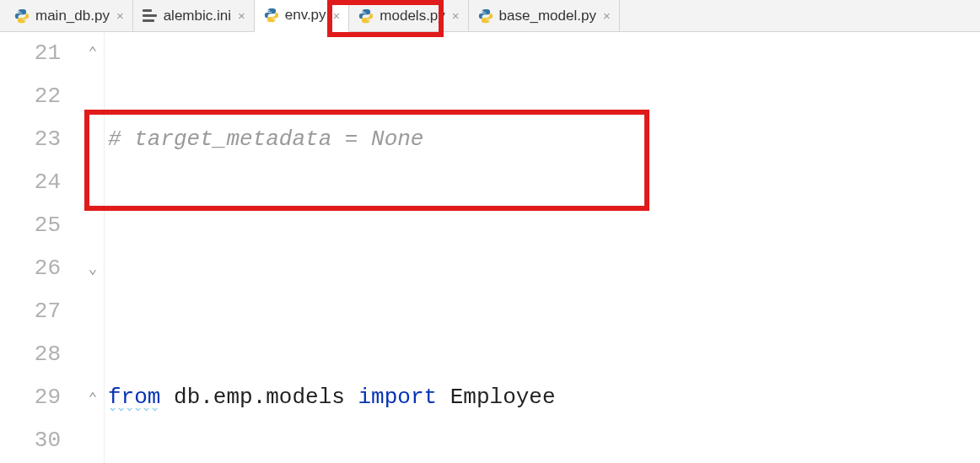  I want to click on fold-down-icon: ⌄, so click(93, 269).